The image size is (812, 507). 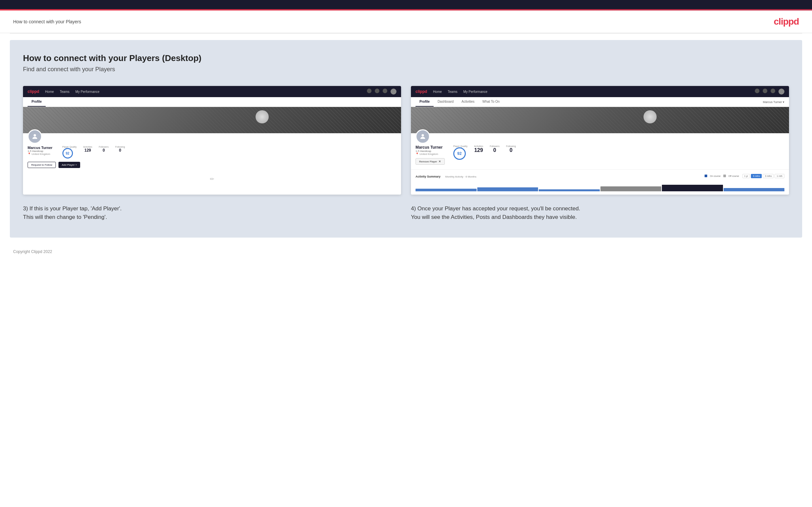 What do you see at coordinates (42, 165) in the screenshot?
I see `request-follow-button: Request to Follow` at bounding box center [42, 165].